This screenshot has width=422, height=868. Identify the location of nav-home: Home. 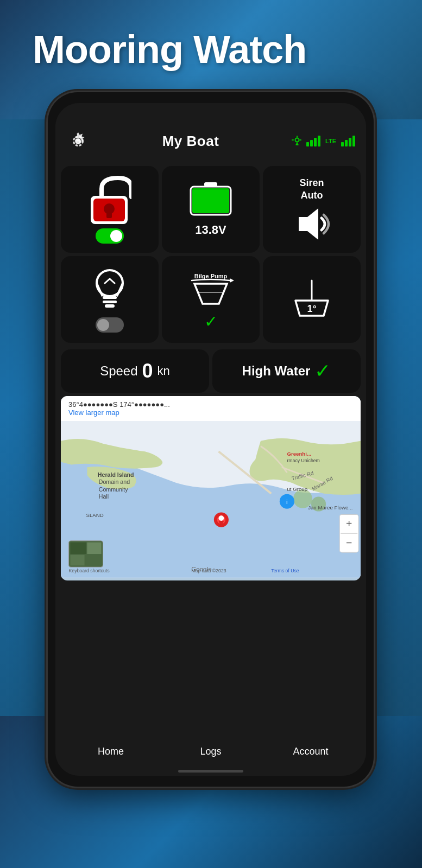
(111, 752).